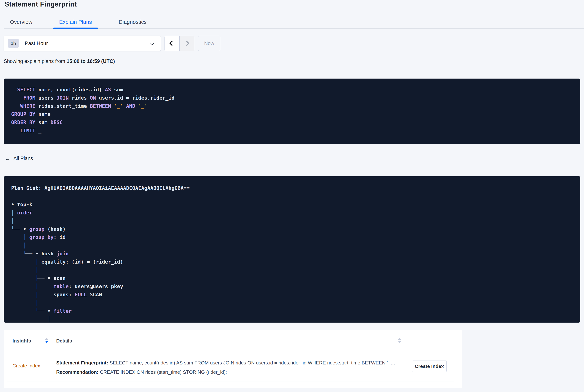 This screenshot has height=392, width=584. Describe the element at coordinates (82, 44) in the screenshot. I see `time-range-dropdown: 1h Past Hour` at that location.